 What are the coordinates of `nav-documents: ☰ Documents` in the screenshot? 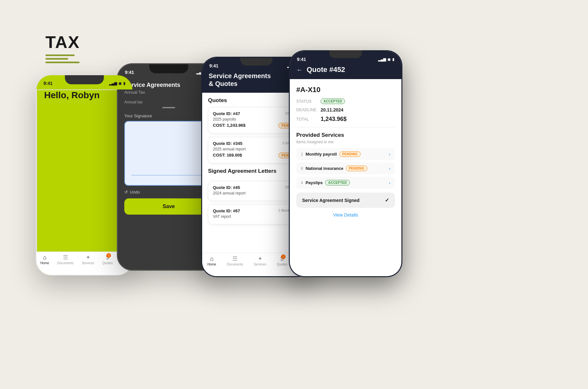 It's located at (66, 263).